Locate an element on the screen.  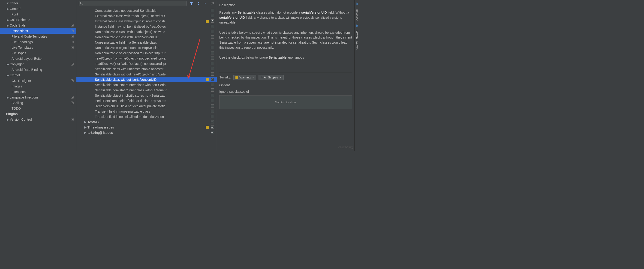
sidebar-item-android-data-binding: Android Data Binding is located at coordinates (38, 70).